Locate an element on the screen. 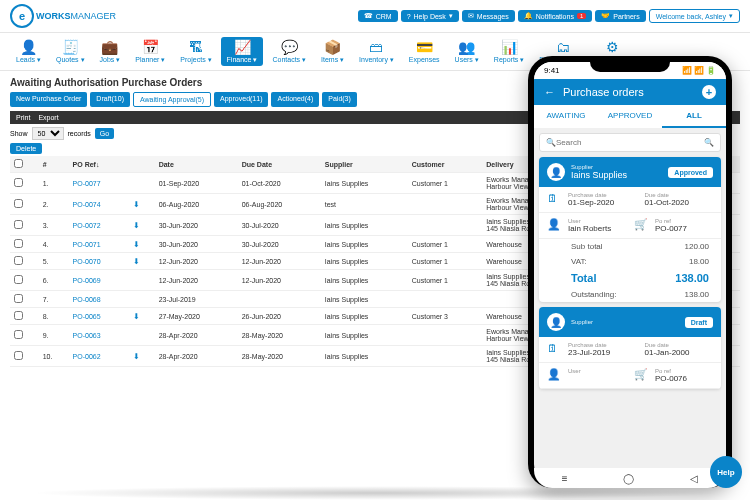 This screenshot has width=750, height=500. app-tabs: AWAITING APPROVED ALL is located at coordinates (630, 116).